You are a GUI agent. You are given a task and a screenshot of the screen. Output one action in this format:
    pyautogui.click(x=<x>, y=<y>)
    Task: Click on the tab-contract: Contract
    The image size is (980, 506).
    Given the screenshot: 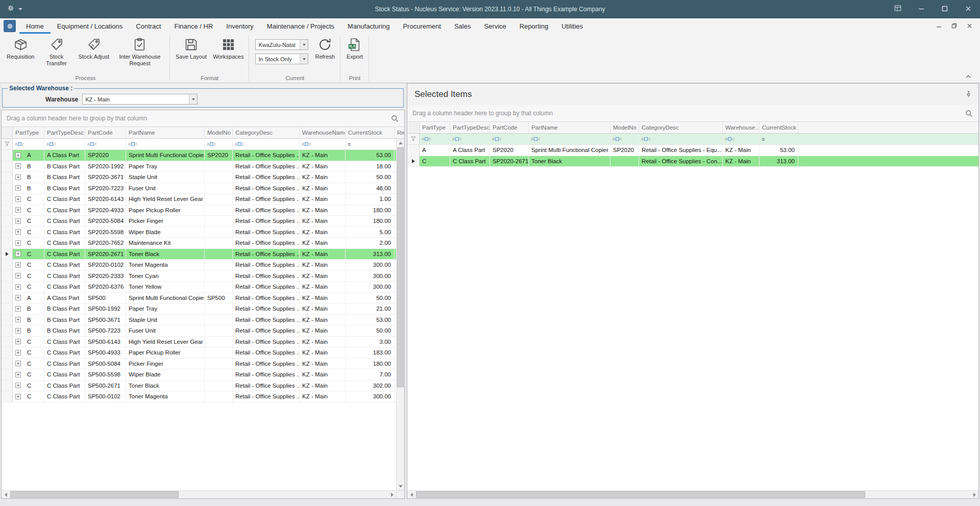 What is the action you would take?
    pyautogui.click(x=148, y=26)
    